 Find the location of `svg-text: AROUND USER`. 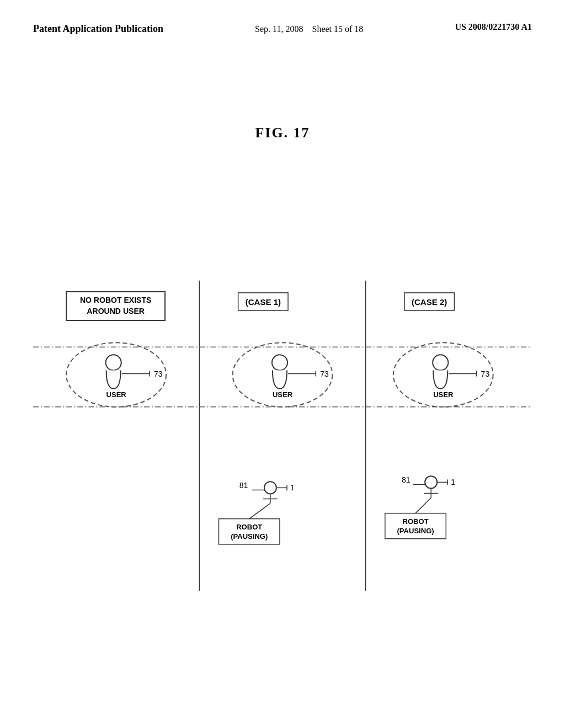

svg-text: AROUND USER is located at coordinates (116, 311).